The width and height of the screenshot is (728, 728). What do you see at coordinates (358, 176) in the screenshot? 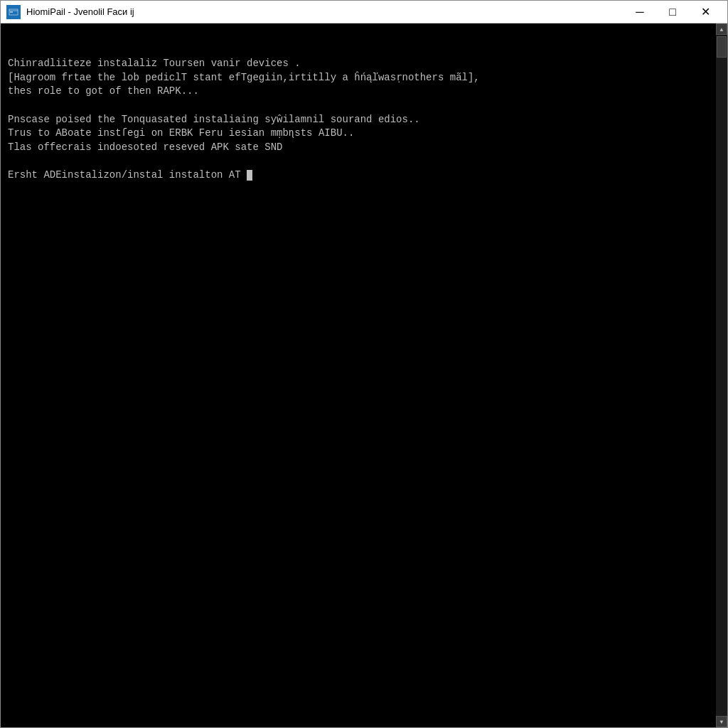
I see `terminal-line: Ersht ADEinstalizon/instal instalton AT` at bounding box center [358, 176].